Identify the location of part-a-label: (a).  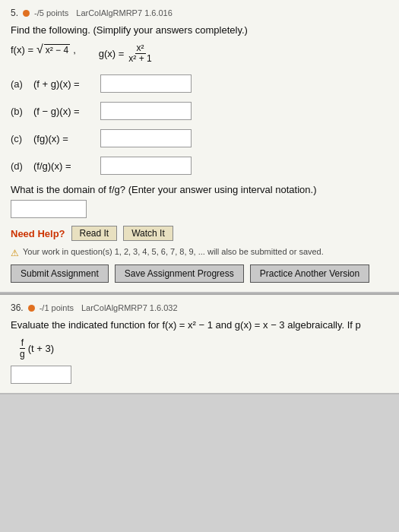
(19, 84).